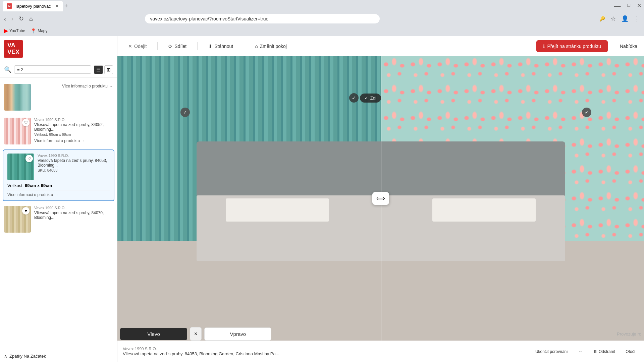 The image size is (644, 362). What do you see at coordinates (39, 31) in the screenshot?
I see `bookmark-mapy: 📍 Mapy` at bounding box center [39, 31].